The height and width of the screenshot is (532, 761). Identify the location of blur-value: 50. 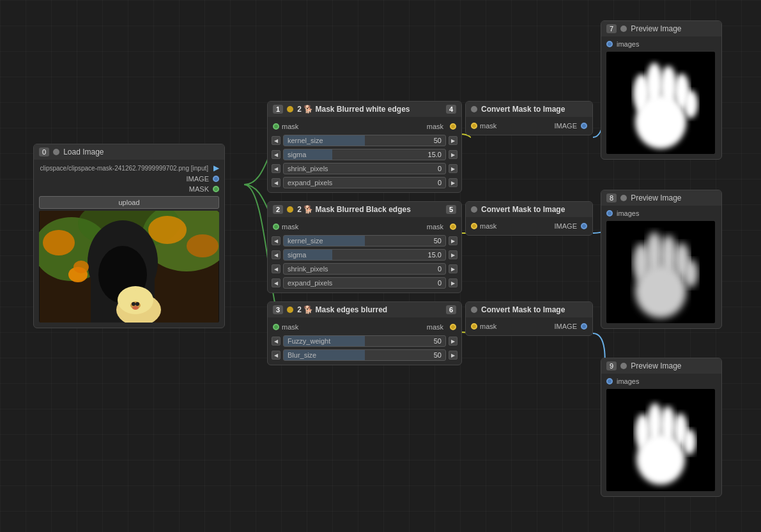
(438, 355).